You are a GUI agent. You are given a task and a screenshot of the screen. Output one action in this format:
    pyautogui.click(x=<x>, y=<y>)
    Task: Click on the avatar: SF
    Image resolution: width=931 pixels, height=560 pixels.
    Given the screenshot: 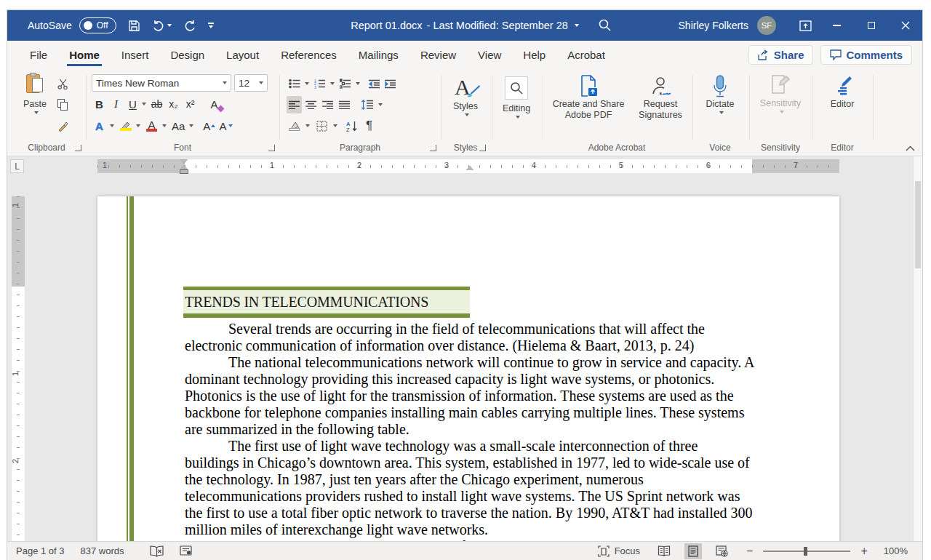 What is the action you would take?
    pyautogui.click(x=767, y=25)
    